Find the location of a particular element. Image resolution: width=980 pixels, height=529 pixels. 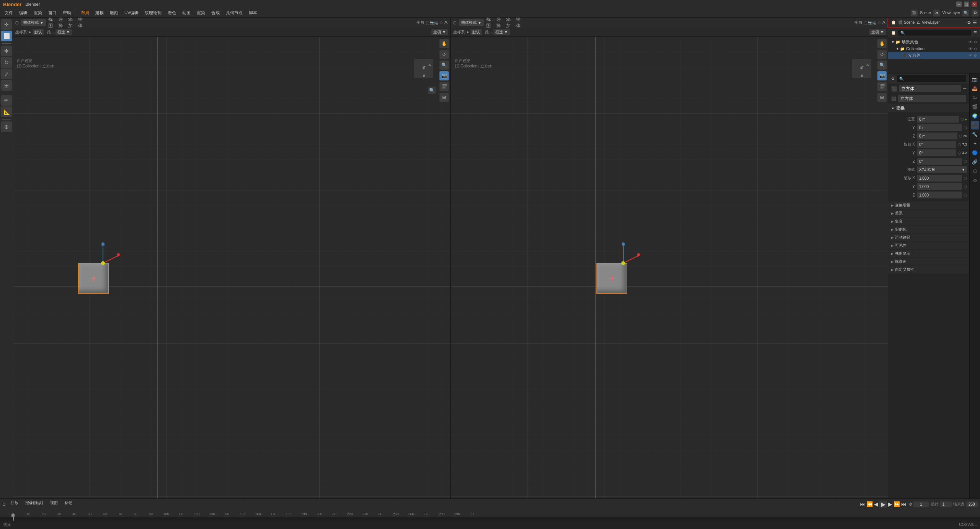

vp-left-num1: 八 is located at coordinates (446, 23).